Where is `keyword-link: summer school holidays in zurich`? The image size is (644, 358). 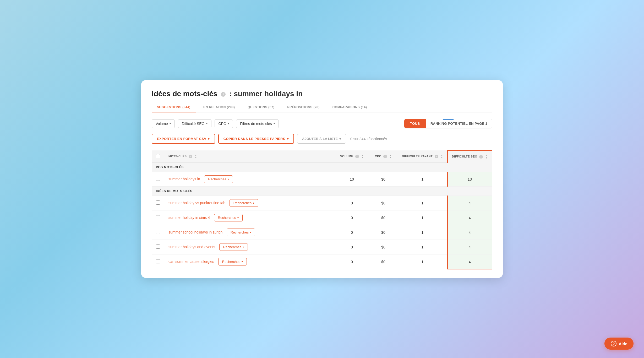 keyword-link: summer school holidays in zurich is located at coordinates (195, 232).